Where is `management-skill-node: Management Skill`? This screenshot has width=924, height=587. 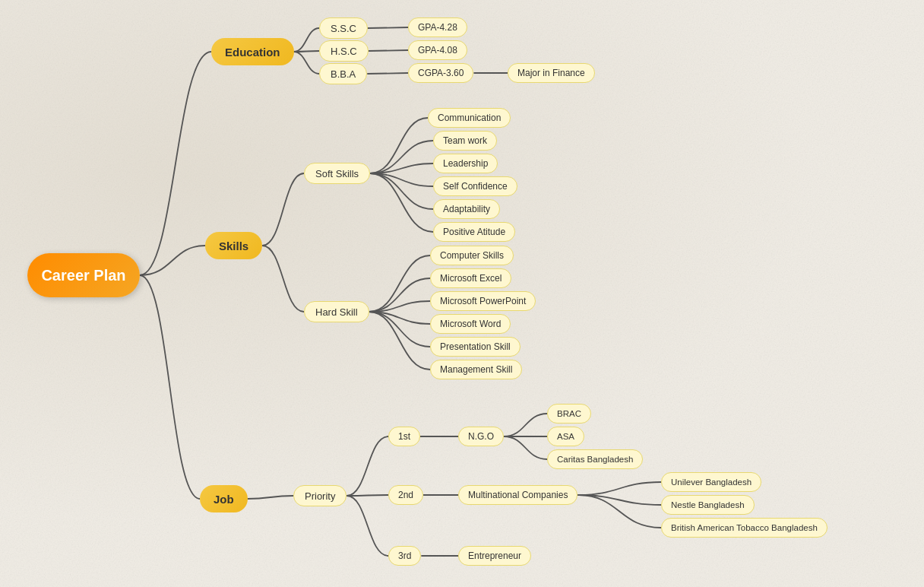 management-skill-node: Management Skill is located at coordinates (476, 370).